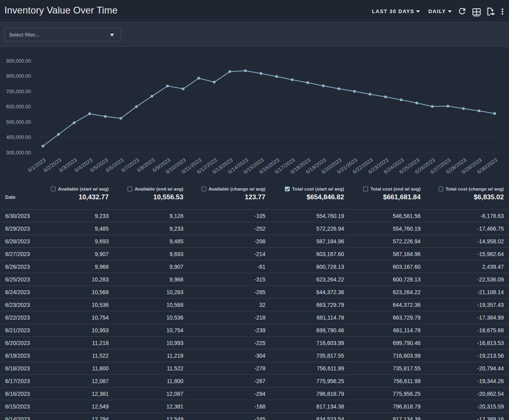  I want to click on svg-text: 700,000.00, so click(18, 92).